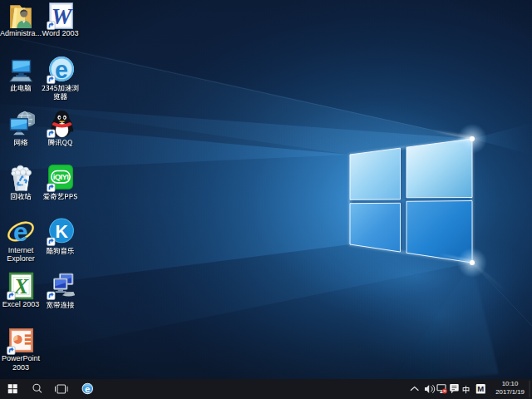  What do you see at coordinates (480, 389) in the screenshot?
I see `svg-text: M` at bounding box center [480, 389].